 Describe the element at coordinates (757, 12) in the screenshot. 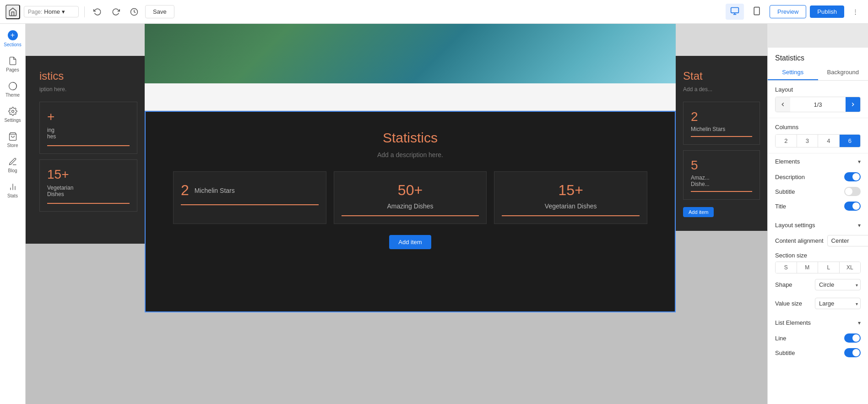

I see `mobile-view-button` at that location.